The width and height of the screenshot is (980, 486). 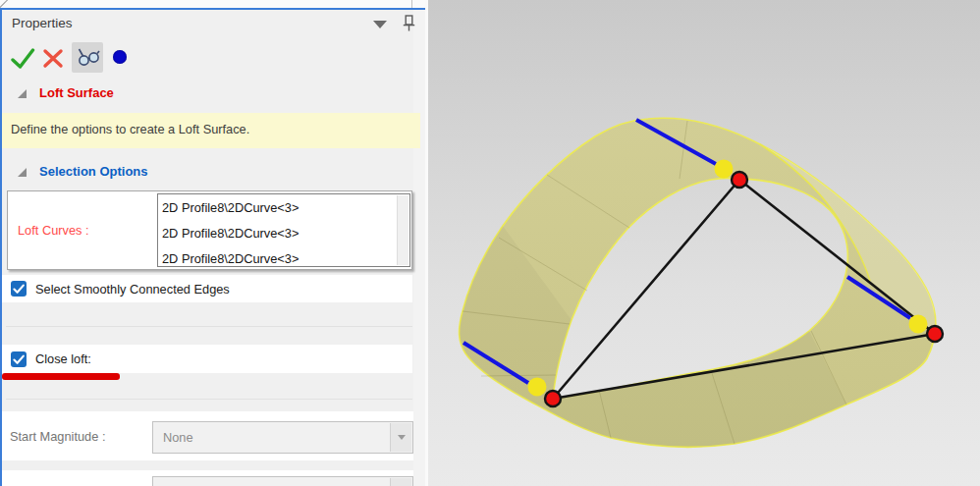 I want to click on panel-scroll-gutter, so click(x=419, y=247).